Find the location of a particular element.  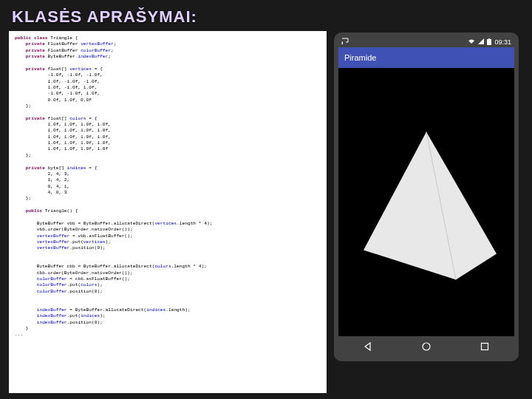

battery-icon is located at coordinates (489, 43).